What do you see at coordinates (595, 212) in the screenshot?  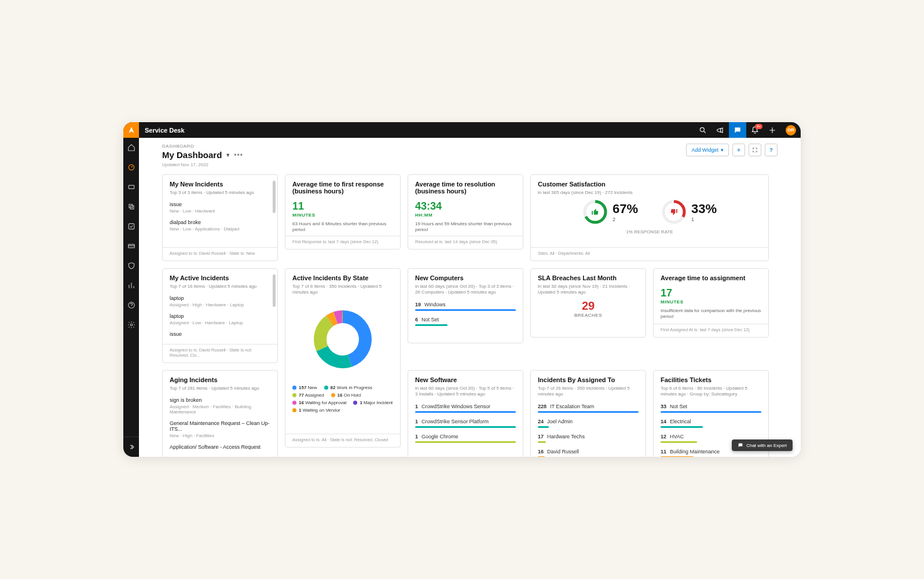 I see `thumbs-up-icon` at bounding box center [595, 212].